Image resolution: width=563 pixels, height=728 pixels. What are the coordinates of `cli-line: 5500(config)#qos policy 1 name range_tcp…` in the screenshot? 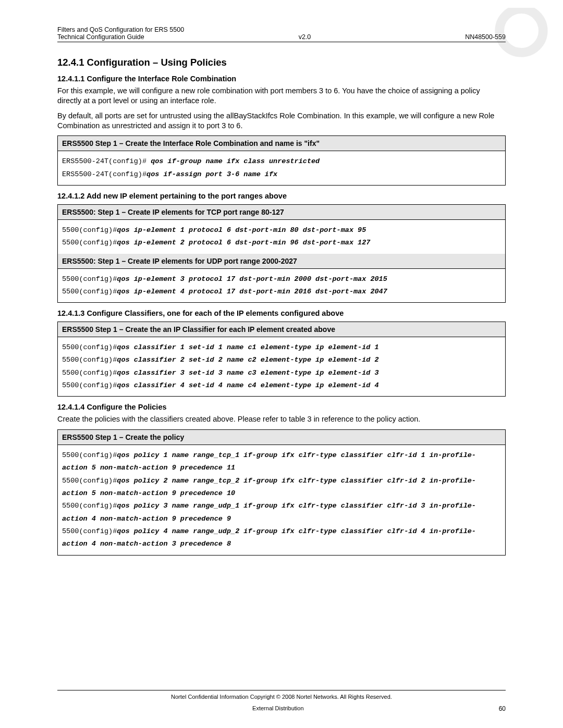 It's located at (282, 462).